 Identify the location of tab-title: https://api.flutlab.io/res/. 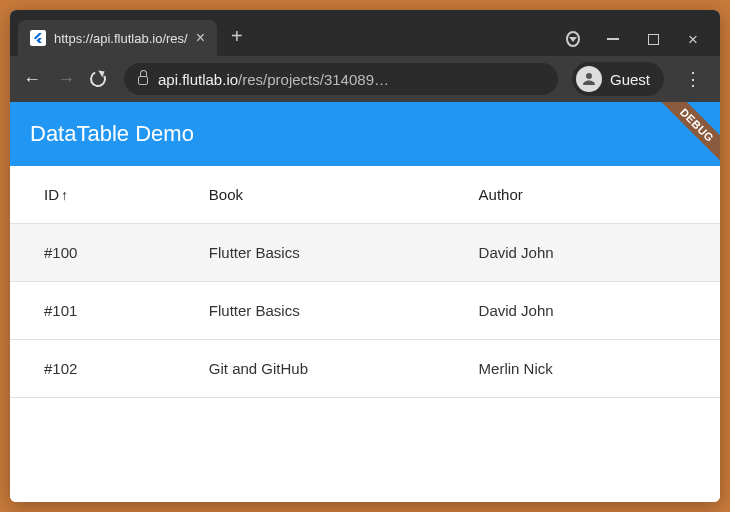
(121, 38).